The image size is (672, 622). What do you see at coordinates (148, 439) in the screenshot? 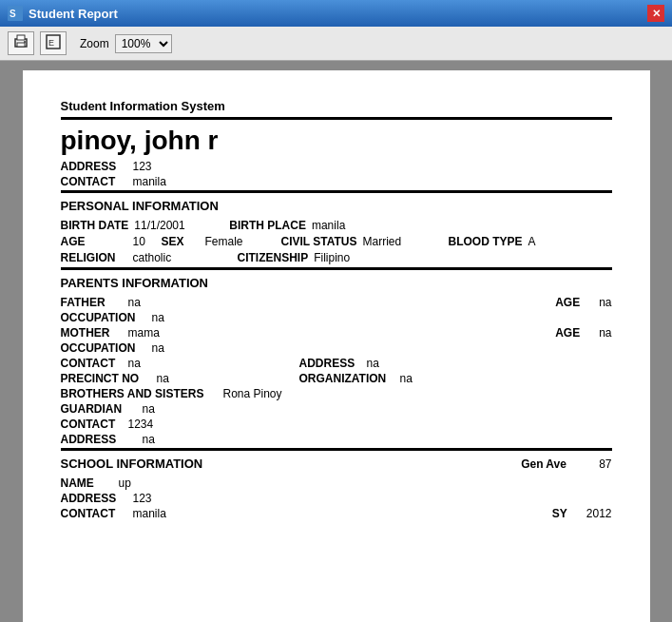
I see `guardian-address-value: na` at bounding box center [148, 439].